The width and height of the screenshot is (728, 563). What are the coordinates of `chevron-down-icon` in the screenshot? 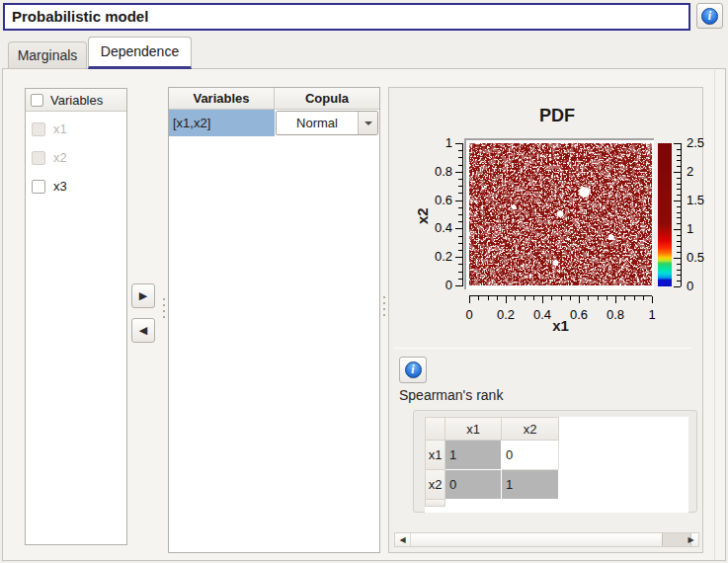 It's located at (368, 123).